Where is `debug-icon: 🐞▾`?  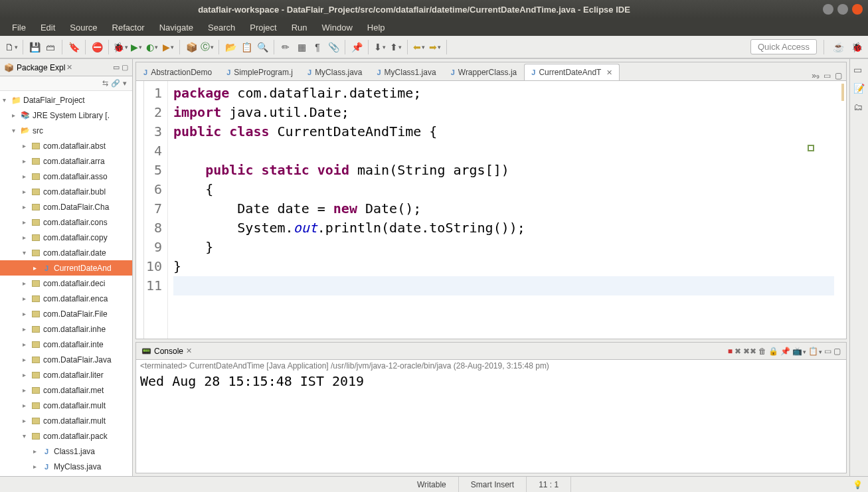 debug-icon: 🐞▾ is located at coordinates (120, 47).